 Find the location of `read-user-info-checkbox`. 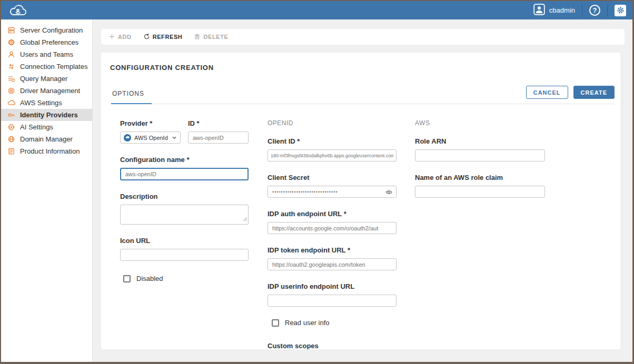

read-user-info-checkbox is located at coordinates (275, 323).